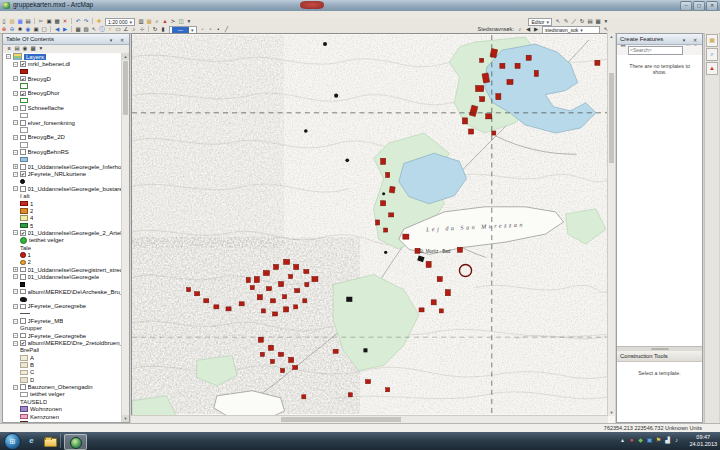  What do you see at coordinates (32, 441) in the screenshot?
I see `internet-explorer-icon: e` at bounding box center [32, 441].